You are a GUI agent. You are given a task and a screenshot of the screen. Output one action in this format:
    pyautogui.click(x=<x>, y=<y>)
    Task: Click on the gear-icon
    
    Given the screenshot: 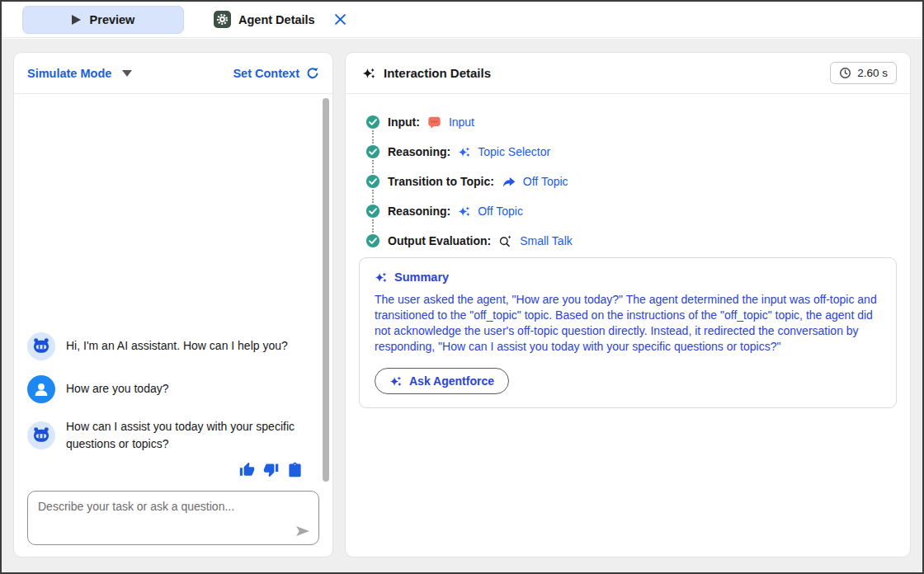 What is the action you would take?
    pyautogui.click(x=223, y=20)
    